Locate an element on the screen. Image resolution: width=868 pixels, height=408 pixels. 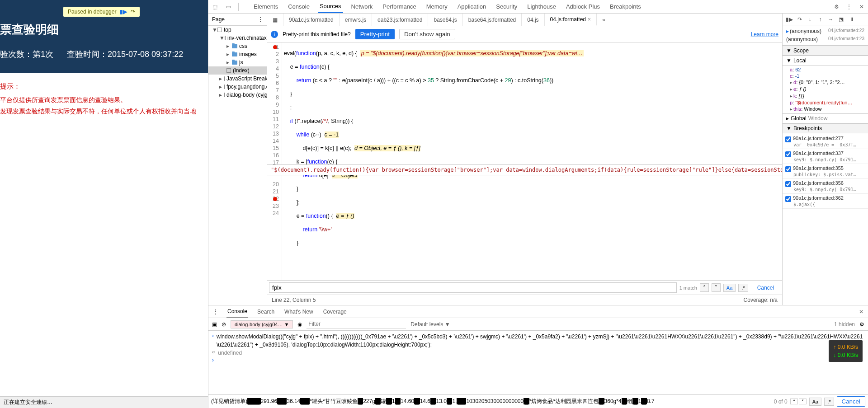
sidebar-menu-icon: ⋮ is located at coordinates (260, 19).